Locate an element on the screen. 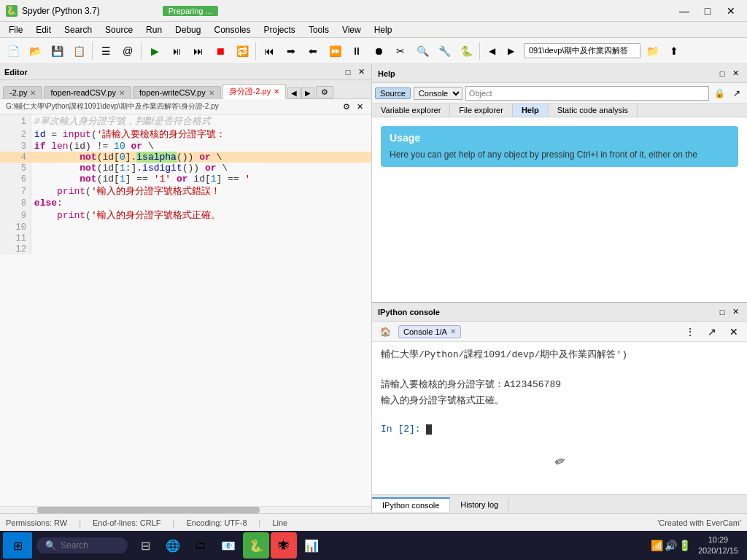 Image resolution: width=747 pixels, height=560 pixels. menu-projects: Projects is located at coordinates (280, 30).